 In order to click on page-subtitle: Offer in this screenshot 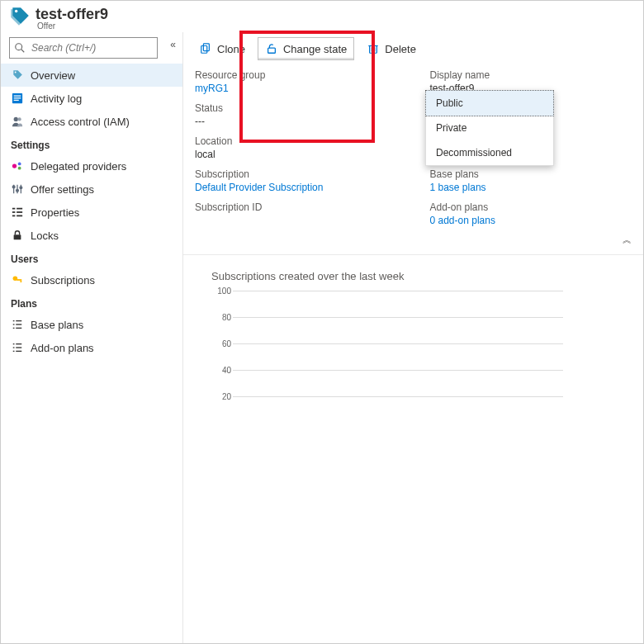, I will do `click(72, 26)`.